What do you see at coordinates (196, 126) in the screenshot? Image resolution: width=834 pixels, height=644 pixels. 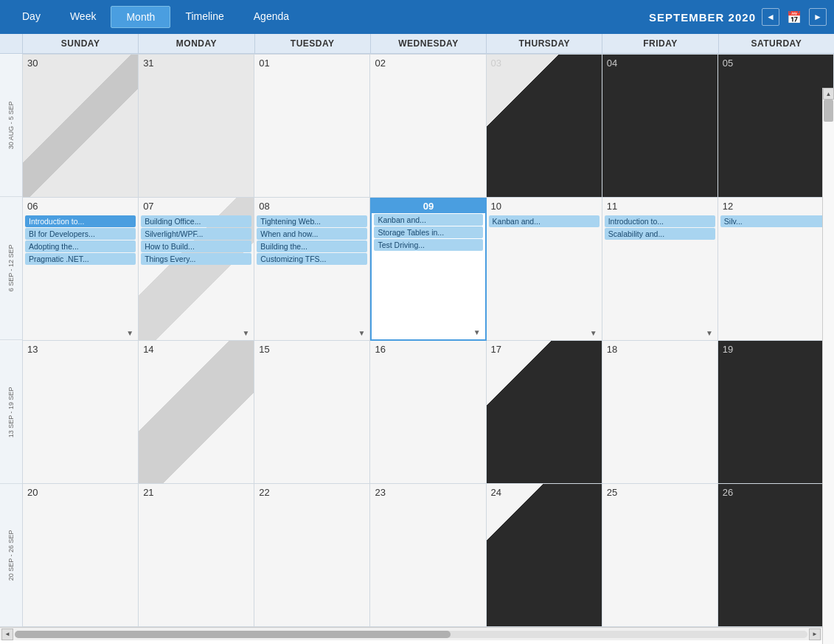 I see `cell-aug-31: 31` at bounding box center [196, 126].